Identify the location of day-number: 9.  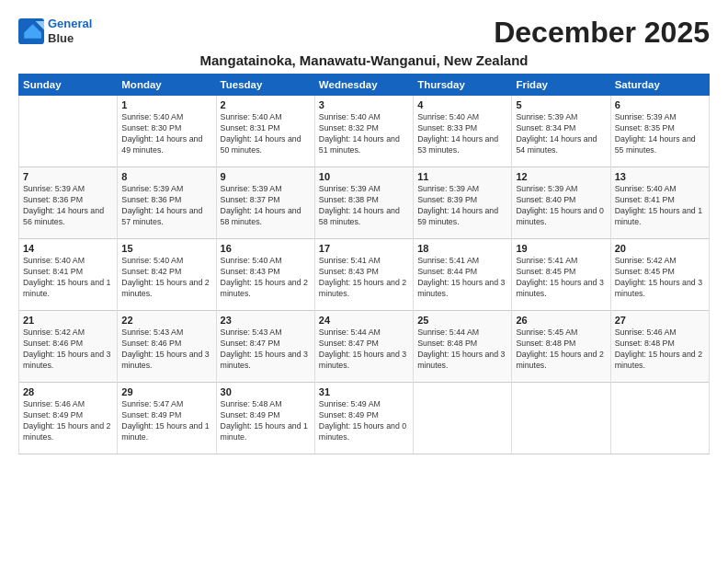
(266, 177).